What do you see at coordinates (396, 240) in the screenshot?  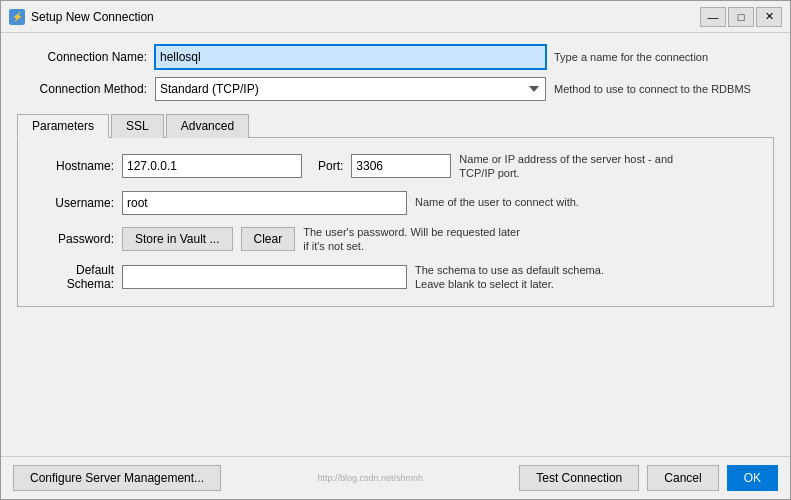 I see `password-row: Password: Store in Vault ... Clear The u…` at bounding box center [396, 240].